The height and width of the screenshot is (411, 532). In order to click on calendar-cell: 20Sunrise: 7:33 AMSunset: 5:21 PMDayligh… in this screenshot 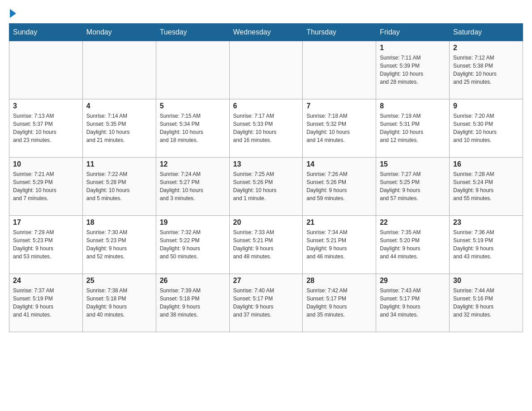, I will do `click(266, 245)`.